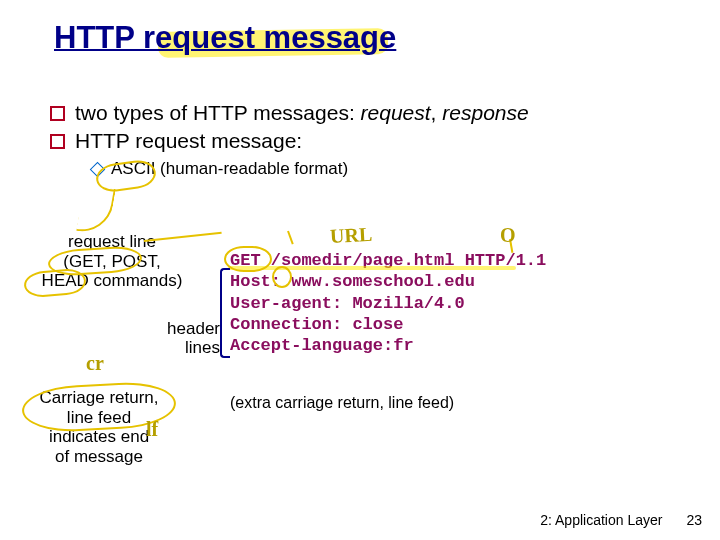  Describe the element at coordinates (225, 38) in the screenshot. I see `slide-title: HTTP request message` at that location.